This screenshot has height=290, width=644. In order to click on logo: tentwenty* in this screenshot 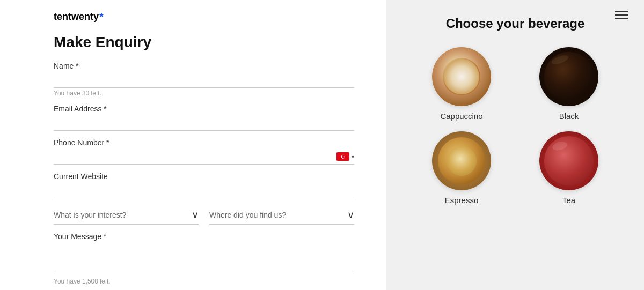, I will do `click(204, 17)`.